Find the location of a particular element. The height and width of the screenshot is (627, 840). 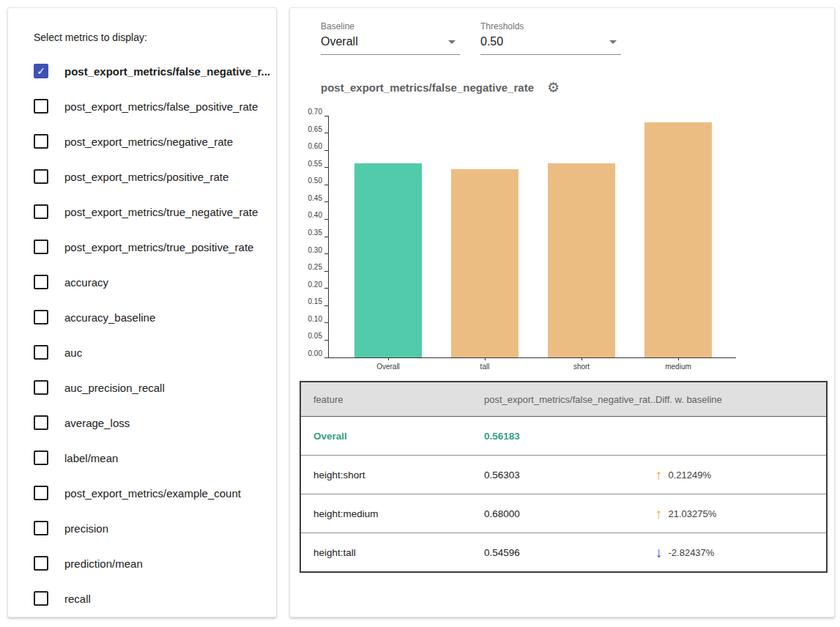

cell-diff: ↓-2.82437% is located at coordinates (741, 553).